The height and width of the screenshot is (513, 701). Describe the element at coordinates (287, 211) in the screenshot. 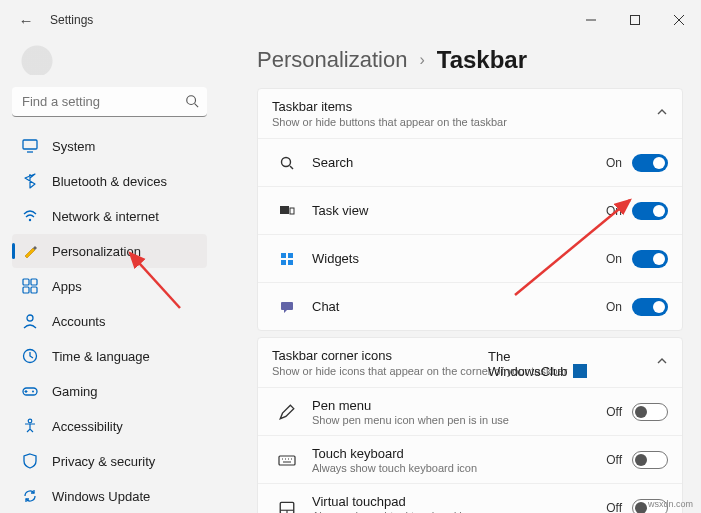

I see `taskview-icon` at that location.